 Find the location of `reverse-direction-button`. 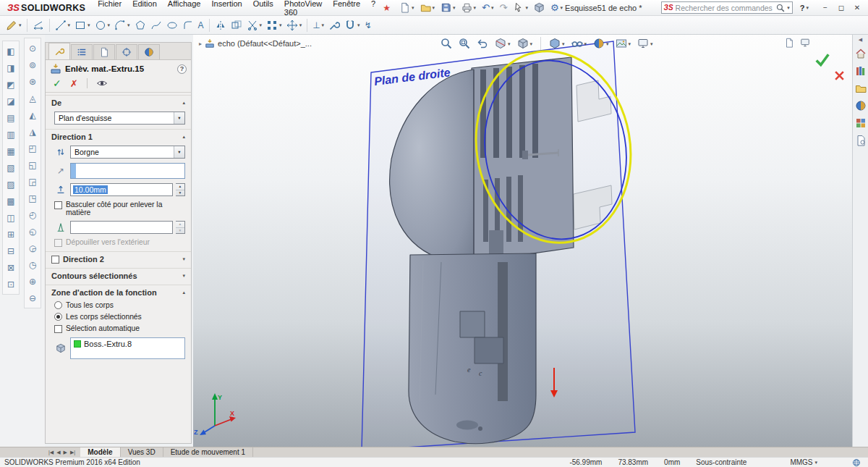

reverse-direction-button is located at coordinates (61, 152).